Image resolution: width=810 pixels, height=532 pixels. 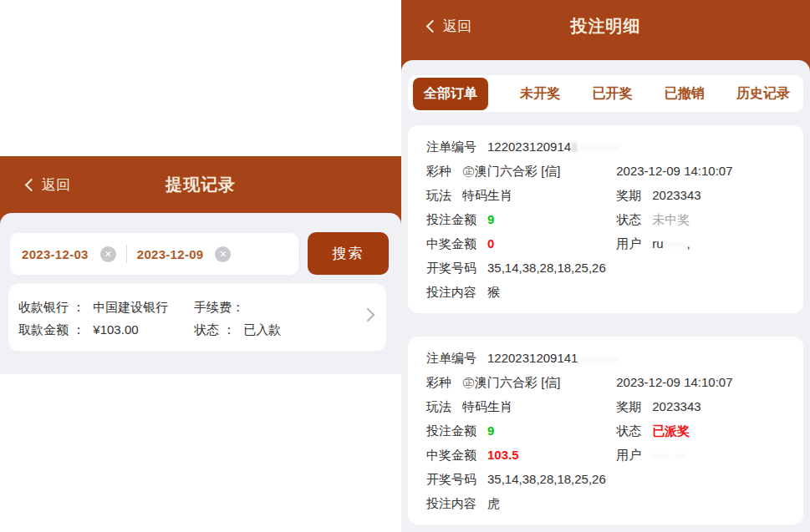 I want to click on tab-cancelled: 已撤销, so click(x=685, y=94).